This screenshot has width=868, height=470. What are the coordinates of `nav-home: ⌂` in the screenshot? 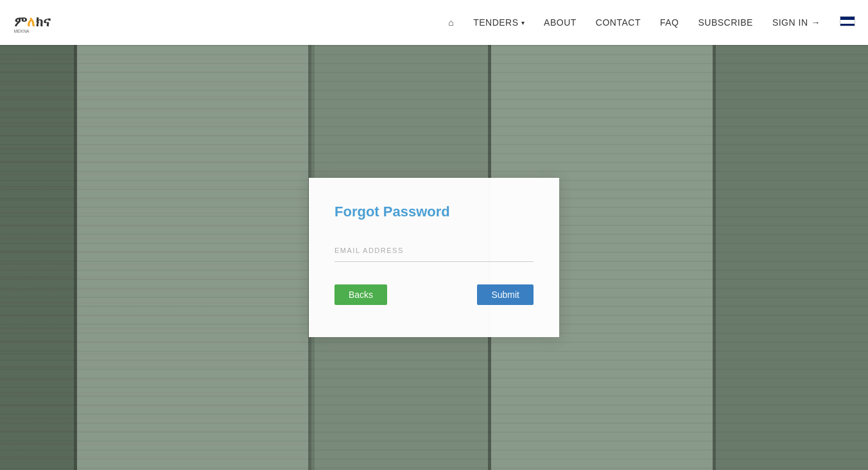 It's located at (451, 22).